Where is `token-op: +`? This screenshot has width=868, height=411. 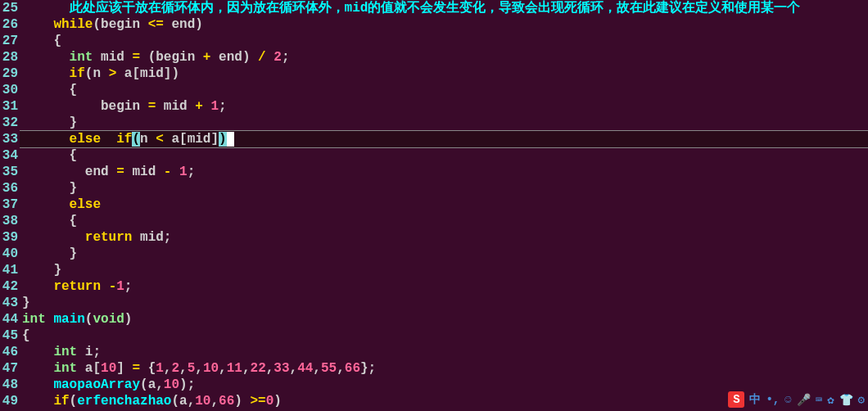 token-op: + is located at coordinates (199, 106).